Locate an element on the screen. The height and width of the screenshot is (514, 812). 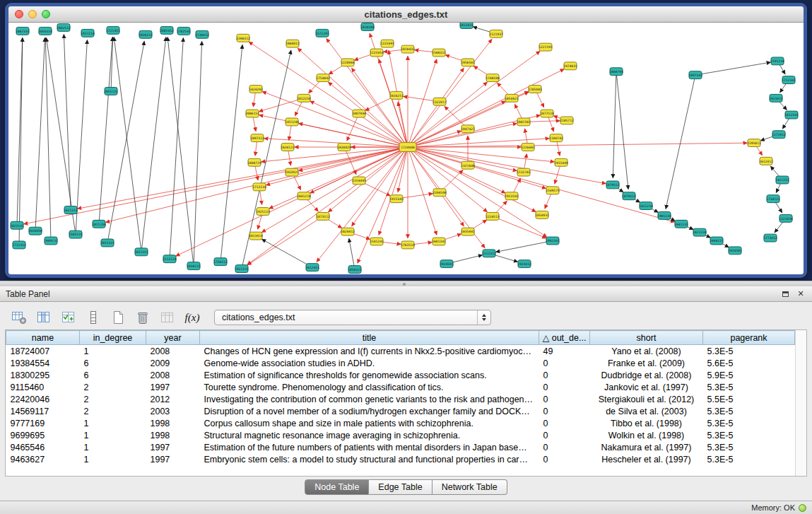
table-cell: 6 is located at coordinates (113, 363).